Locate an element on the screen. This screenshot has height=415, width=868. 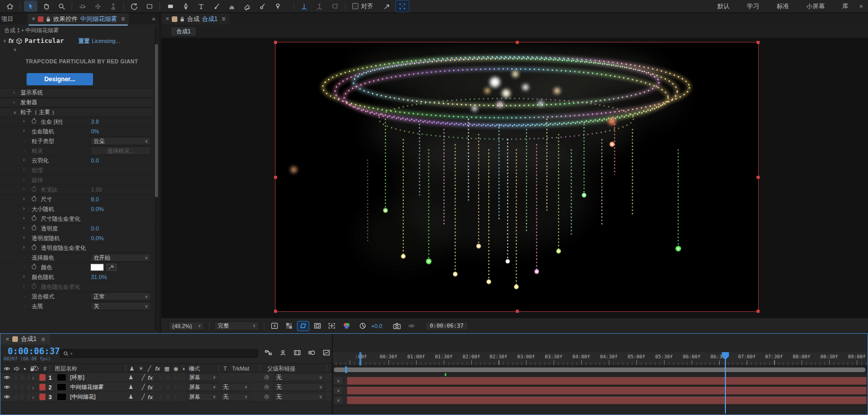
hide-shy-icon is located at coordinates (283, 353).